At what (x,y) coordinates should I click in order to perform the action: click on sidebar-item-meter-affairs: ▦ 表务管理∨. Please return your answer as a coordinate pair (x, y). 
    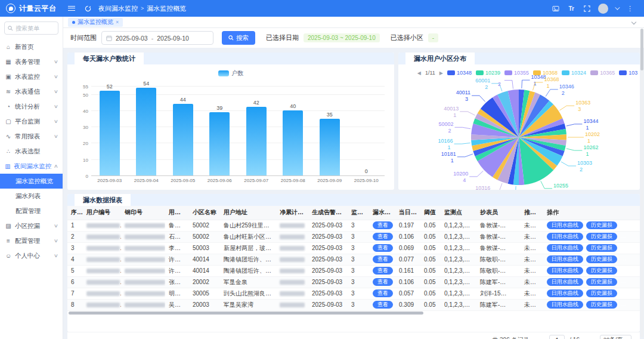
    Looking at the image, I should click on (31, 62).